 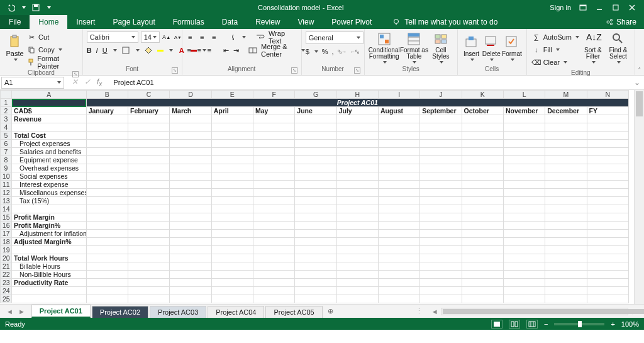 What do you see at coordinates (49, 258) in the screenshot?
I see `cell: Total Work Hours` at bounding box center [49, 258].